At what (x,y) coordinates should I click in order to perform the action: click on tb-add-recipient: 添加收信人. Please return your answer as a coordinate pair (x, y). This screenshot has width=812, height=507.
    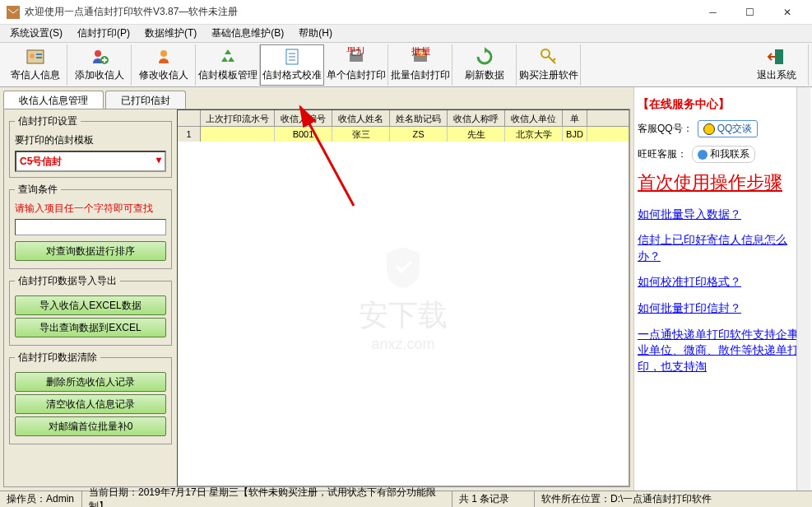
    Looking at the image, I should click on (100, 65).